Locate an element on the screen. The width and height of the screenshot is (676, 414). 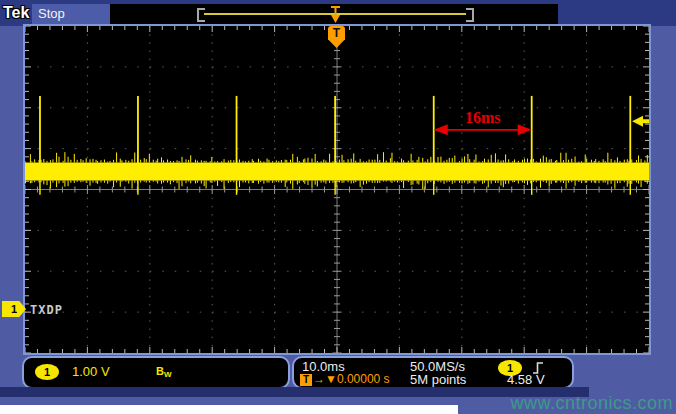
annotation-text: 16ms is located at coordinates (483, 118).